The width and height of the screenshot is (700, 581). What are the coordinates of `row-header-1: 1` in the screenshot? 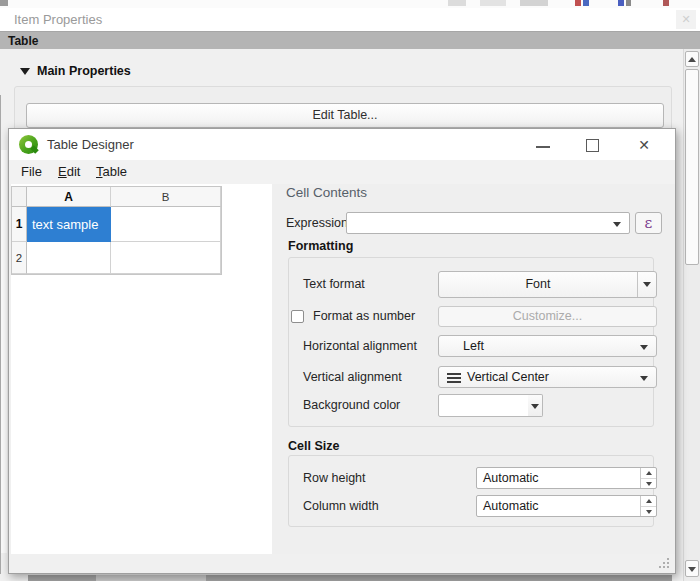 It's located at (20, 224).